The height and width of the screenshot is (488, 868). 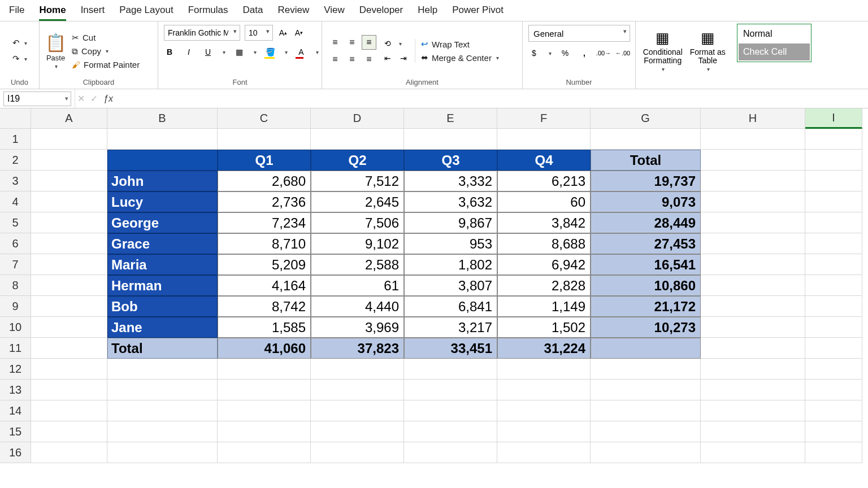 What do you see at coordinates (544, 390) in the screenshot?
I see `cell-F13` at bounding box center [544, 390].